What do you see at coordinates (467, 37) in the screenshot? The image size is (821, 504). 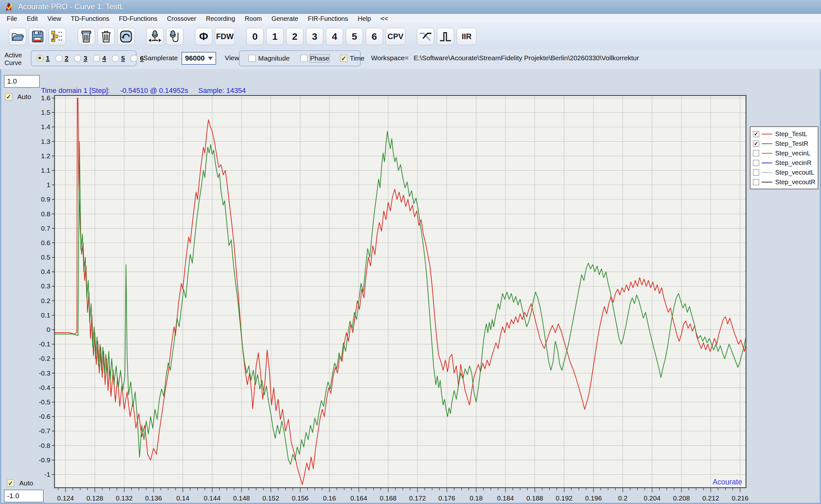 I see `iir-button: IIR` at bounding box center [467, 37].